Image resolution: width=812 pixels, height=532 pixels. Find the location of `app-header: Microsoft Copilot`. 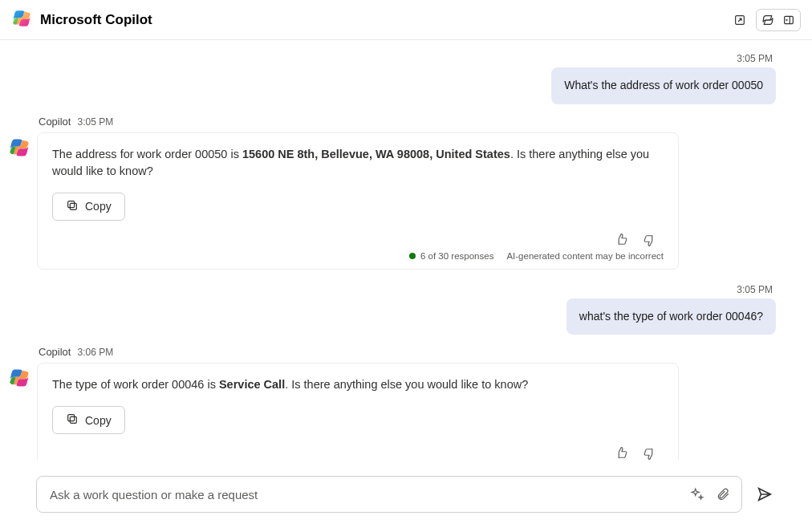

app-header: Microsoft Copilot is located at coordinates (406, 20).